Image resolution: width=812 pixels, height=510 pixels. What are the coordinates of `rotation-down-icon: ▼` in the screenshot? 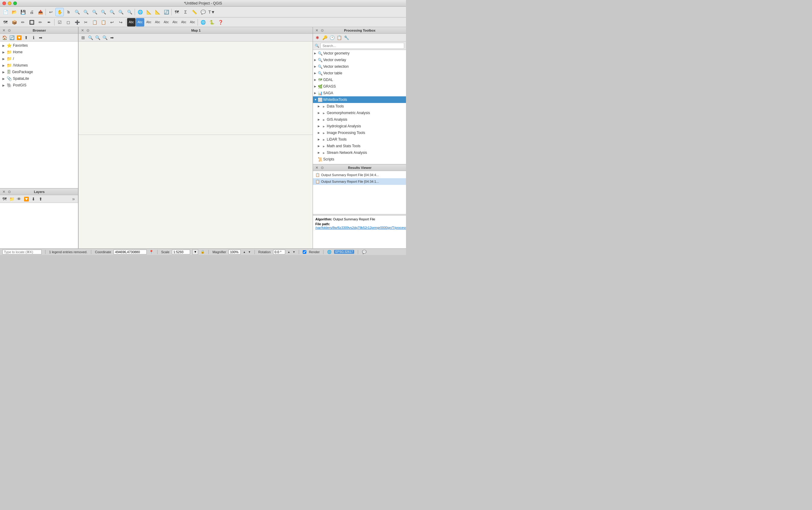 It's located at (294, 252).